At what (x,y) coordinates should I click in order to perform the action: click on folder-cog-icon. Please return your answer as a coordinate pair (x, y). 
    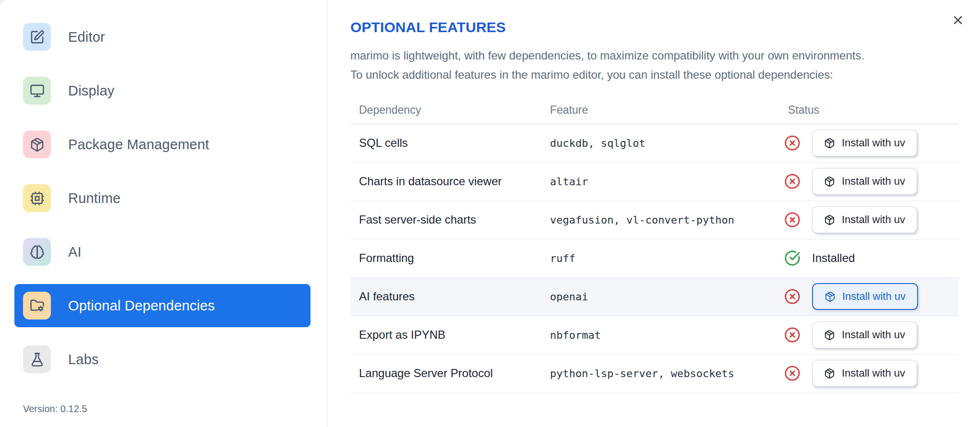
    Looking at the image, I should click on (37, 306).